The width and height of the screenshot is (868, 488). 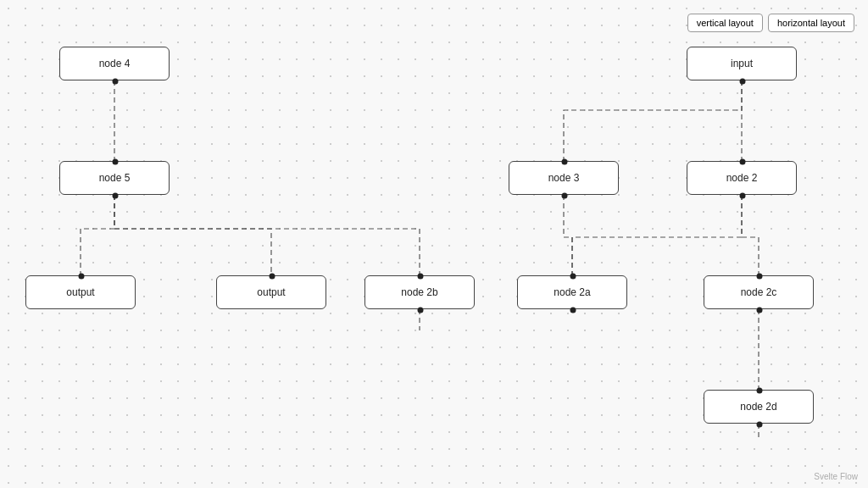 I want to click on node-output2: output, so click(x=271, y=292).